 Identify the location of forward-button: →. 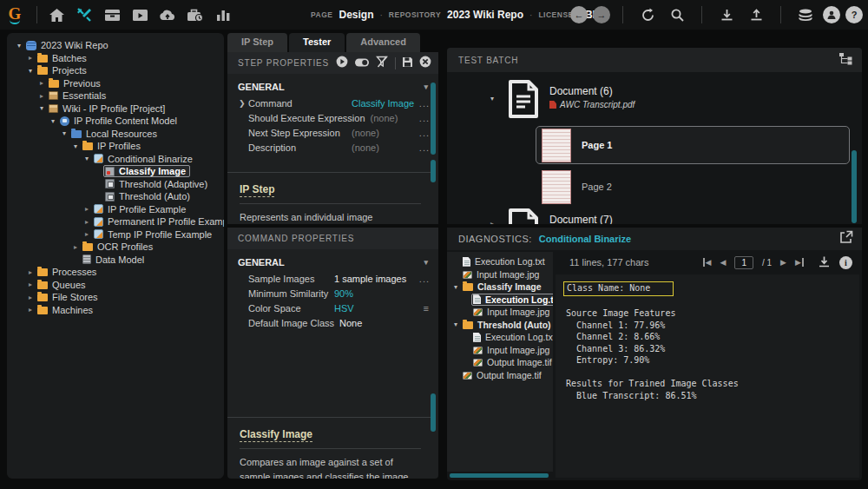
(602, 15).